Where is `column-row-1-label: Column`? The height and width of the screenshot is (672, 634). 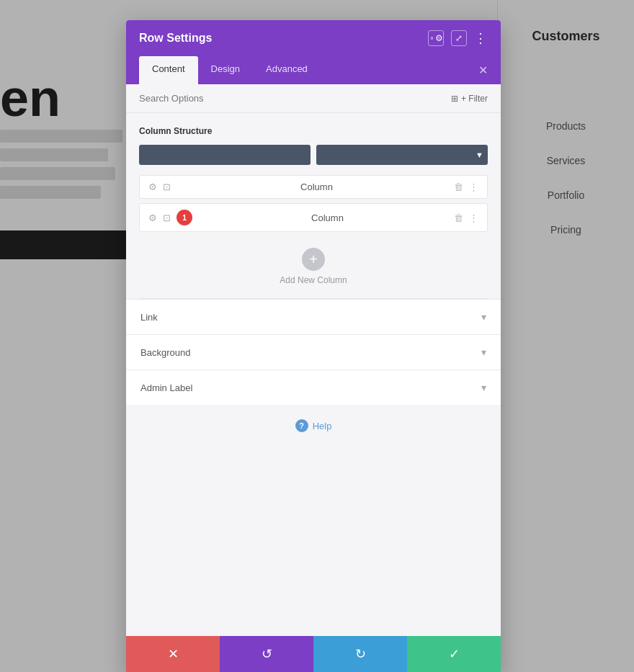
column-row-1-label: Column is located at coordinates (317, 187).